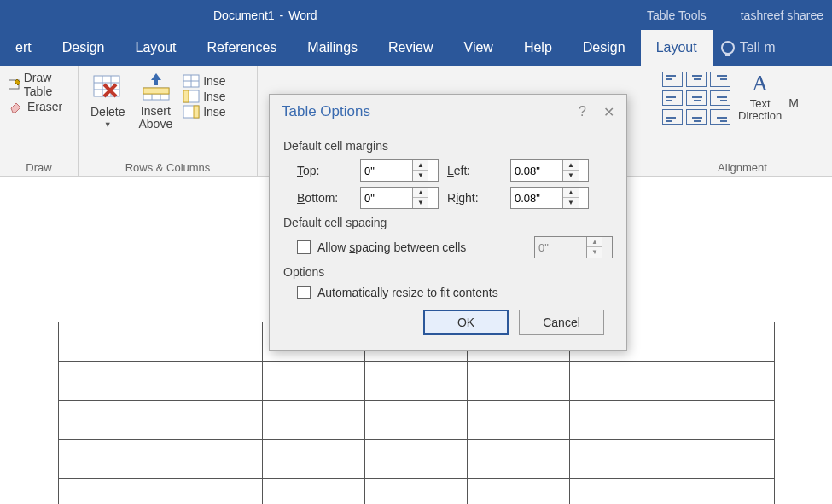  Describe the element at coordinates (410, 48) in the screenshot. I see `tab-review: Review` at that location.